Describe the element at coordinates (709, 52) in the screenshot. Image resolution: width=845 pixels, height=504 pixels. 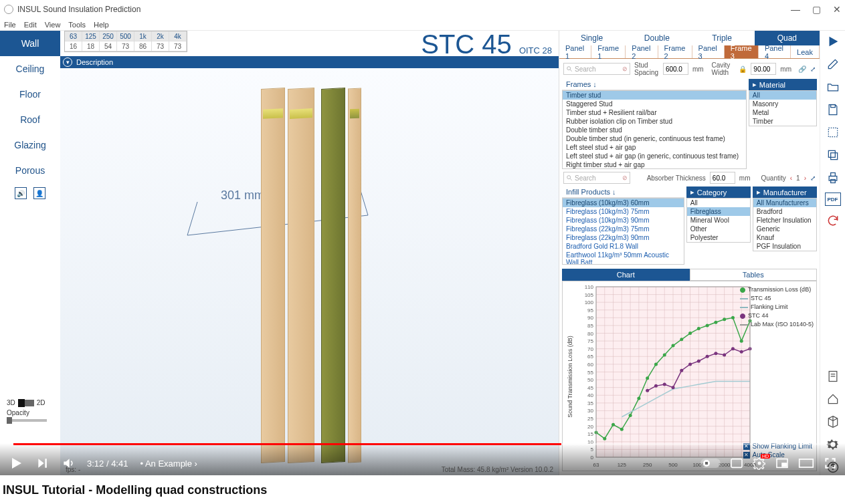
I see `tab-panel3: Panel 3` at that location.